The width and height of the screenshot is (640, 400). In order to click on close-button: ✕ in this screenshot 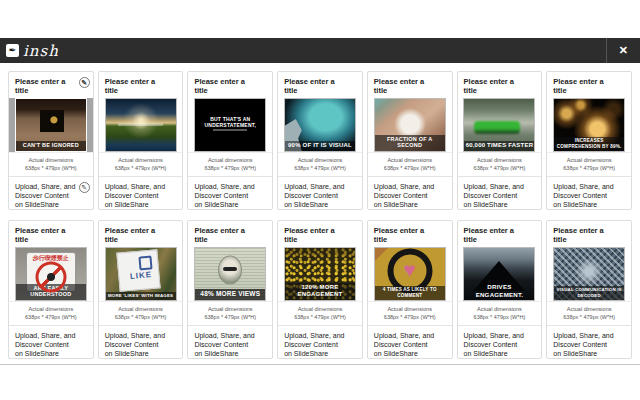, I will do `click(623, 50)`.